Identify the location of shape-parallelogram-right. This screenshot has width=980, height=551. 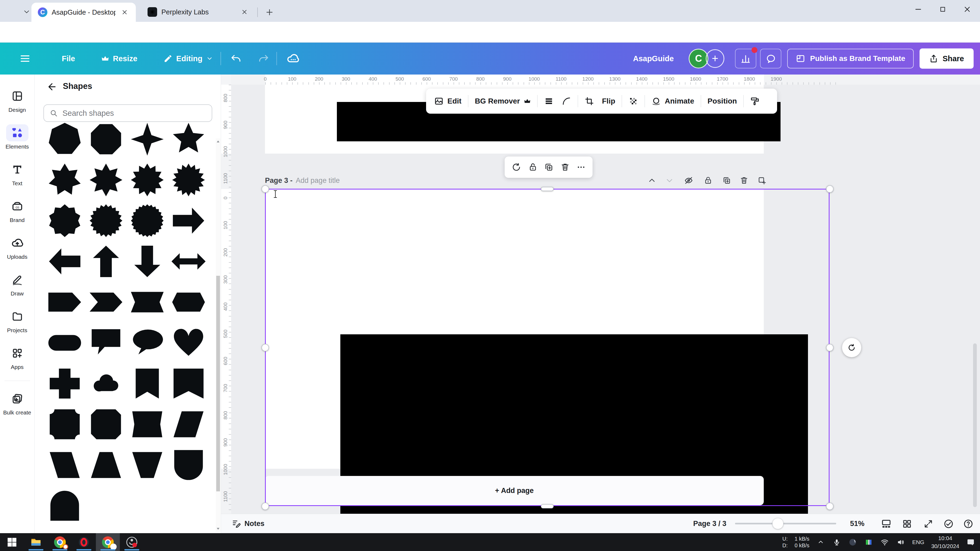
(189, 424).